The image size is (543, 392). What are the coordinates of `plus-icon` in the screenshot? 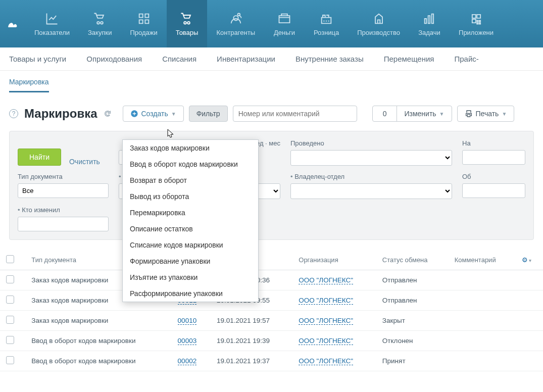 It's located at (134, 114).